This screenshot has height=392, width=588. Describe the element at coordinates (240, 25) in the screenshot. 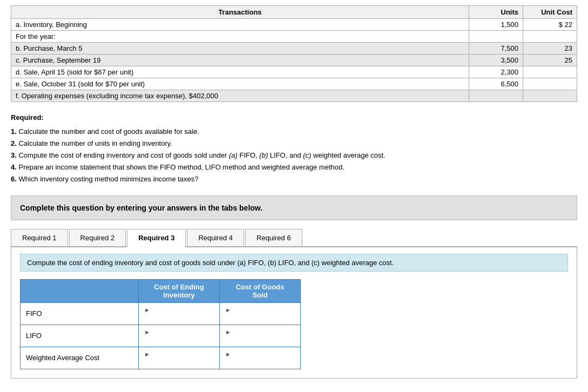

I see `transaction-desc: a. Inventory, Beginning` at that location.